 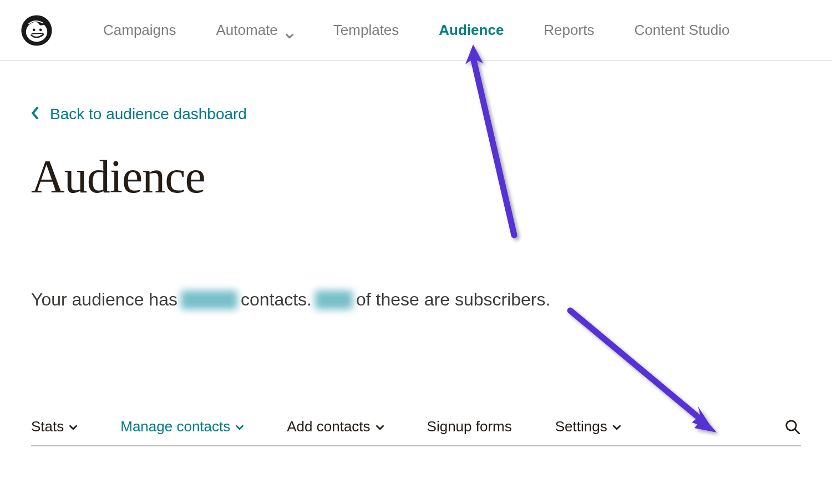 I want to click on nav-item-label: Campaigns, so click(x=140, y=30).